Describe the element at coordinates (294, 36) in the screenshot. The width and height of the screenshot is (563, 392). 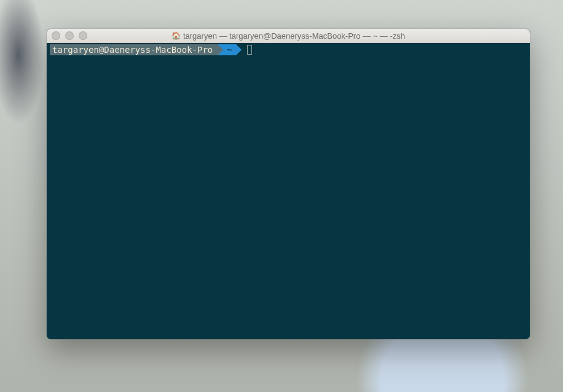
I see `window-title-text: targaryen — targaryen@Daeneryss-MacBook-…` at that location.